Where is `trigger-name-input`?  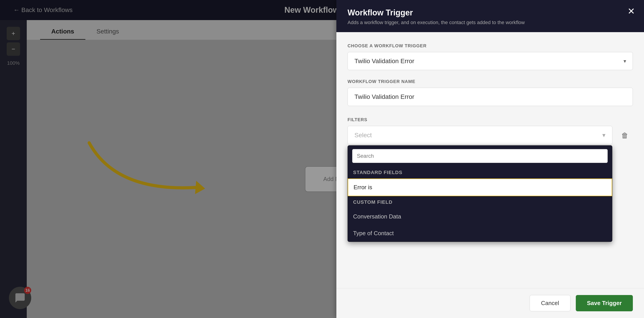 trigger-name-input is located at coordinates (490, 97).